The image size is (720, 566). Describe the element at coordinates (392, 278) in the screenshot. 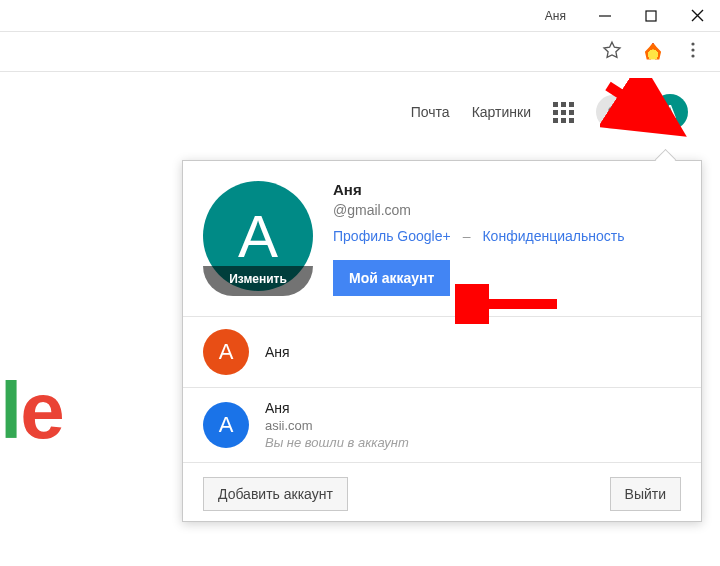

I see `my-account-button: Мой аккаунт` at that location.